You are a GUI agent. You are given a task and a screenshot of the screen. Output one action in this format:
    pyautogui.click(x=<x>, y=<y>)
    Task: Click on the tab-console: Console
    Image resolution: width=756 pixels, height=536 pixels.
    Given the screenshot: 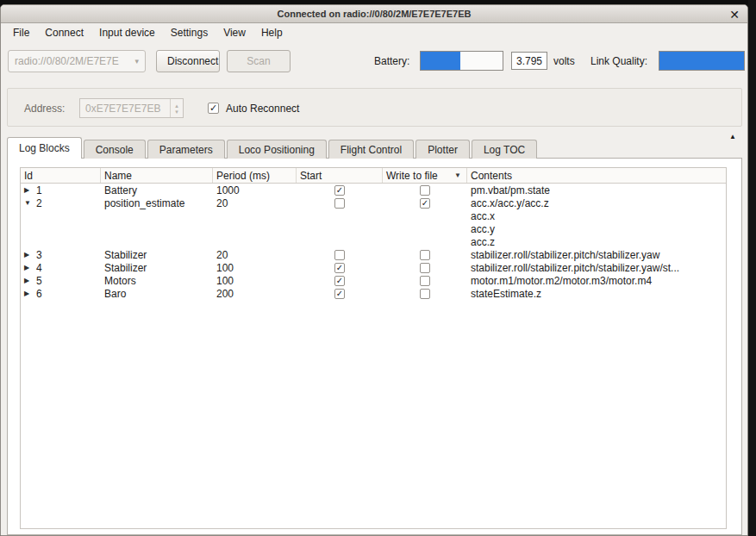 What is the action you would take?
    pyautogui.click(x=115, y=149)
    